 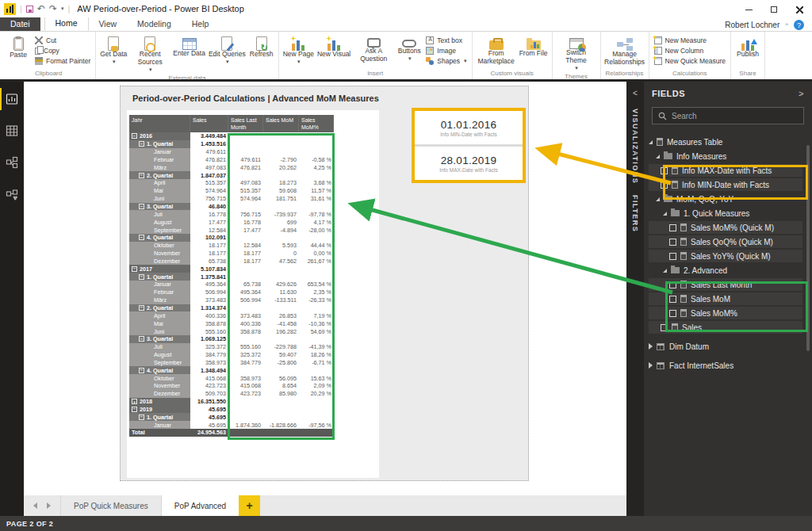 I want to click on new-quick-measure-button: New Quick Measure, so click(x=690, y=61).